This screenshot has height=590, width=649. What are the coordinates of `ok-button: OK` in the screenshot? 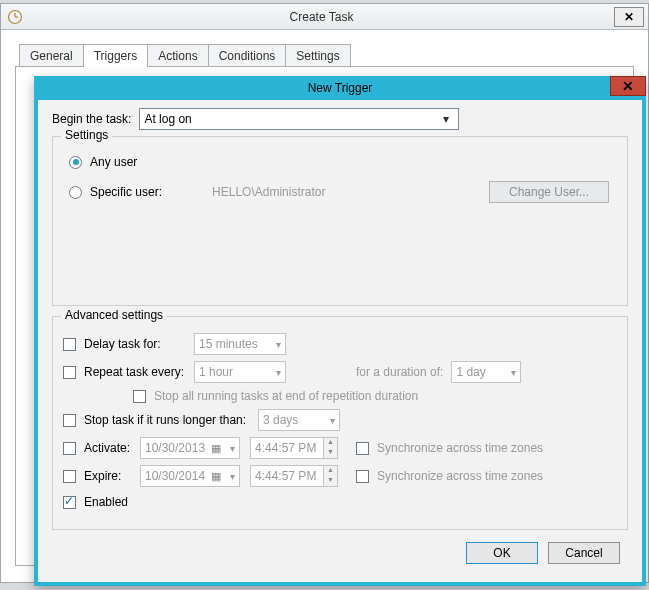 It's located at (502, 553).